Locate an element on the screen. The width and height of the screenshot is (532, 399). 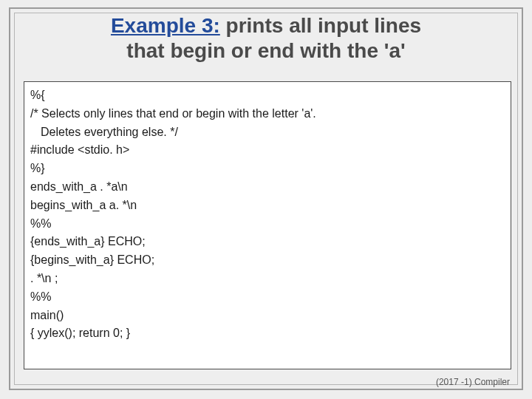
code-line: { yylex(); return 0; } is located at coordinates (267, 334).